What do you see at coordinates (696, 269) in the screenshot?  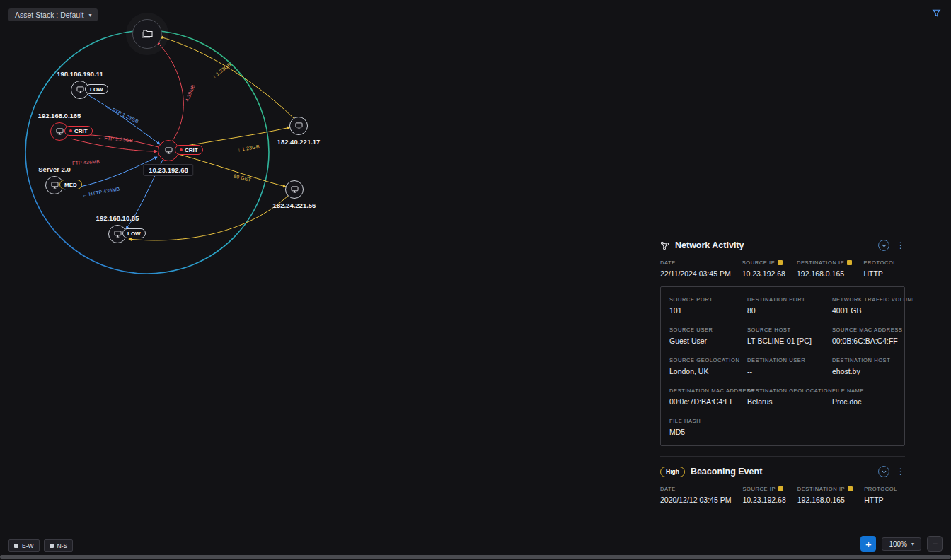 I see `event-meta-date: DATE22/11/2024 03:45 PM` at bounding box center [696, 269].